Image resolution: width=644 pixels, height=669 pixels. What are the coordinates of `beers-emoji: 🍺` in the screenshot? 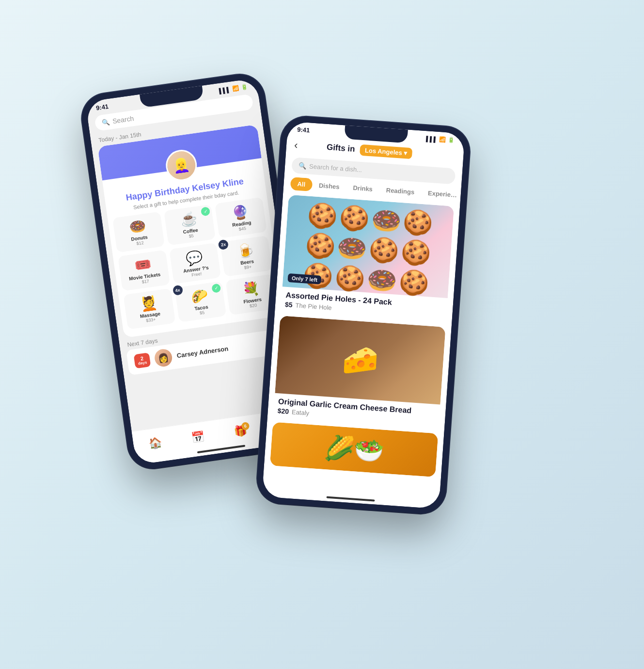 It's located at (245, 251).